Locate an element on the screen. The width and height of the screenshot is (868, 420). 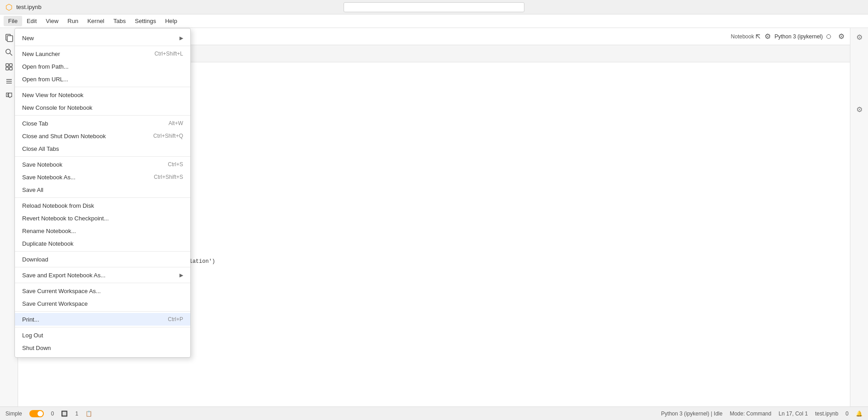
menu-item-new-label: New is located at coordinates (28, 38).